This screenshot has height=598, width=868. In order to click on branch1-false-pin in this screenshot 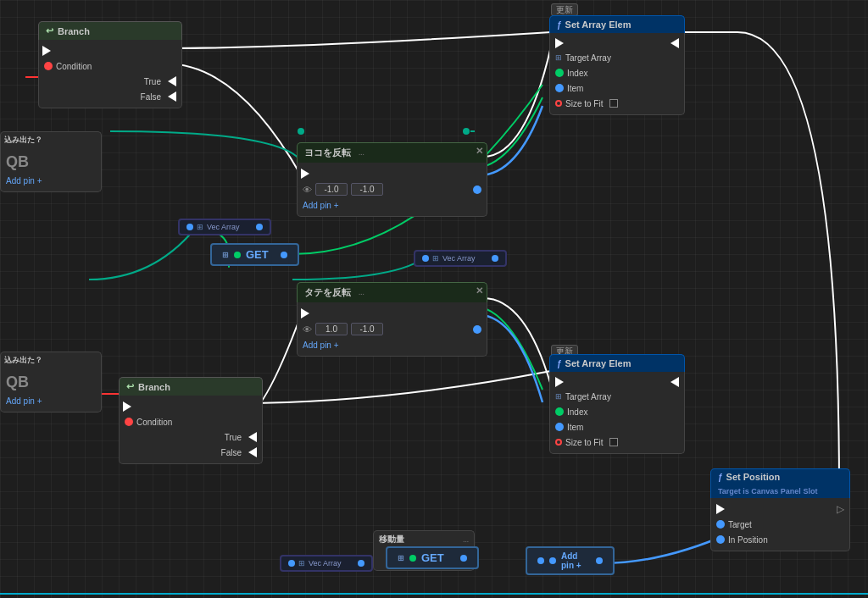, I will do `click(172, 97)`.